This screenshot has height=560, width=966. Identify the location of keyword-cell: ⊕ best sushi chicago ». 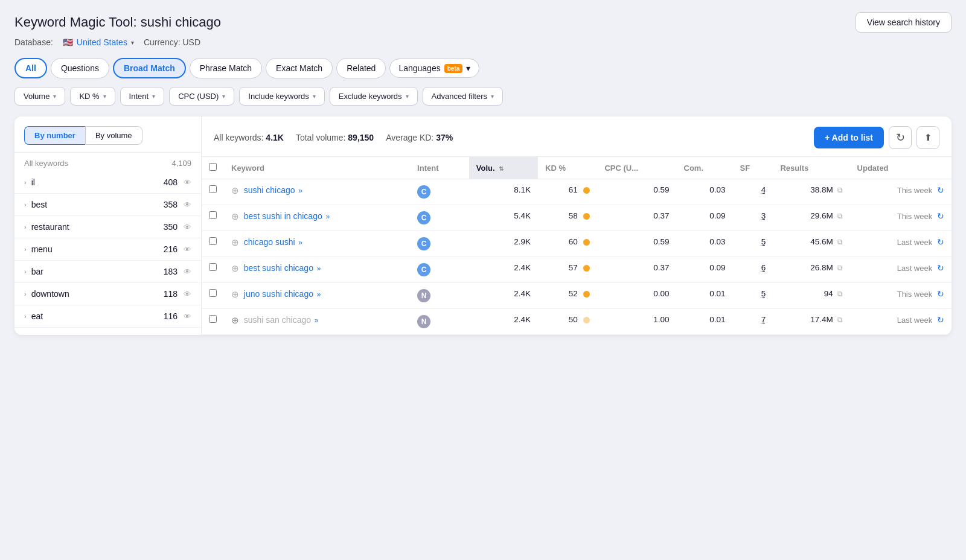
(317, 270).